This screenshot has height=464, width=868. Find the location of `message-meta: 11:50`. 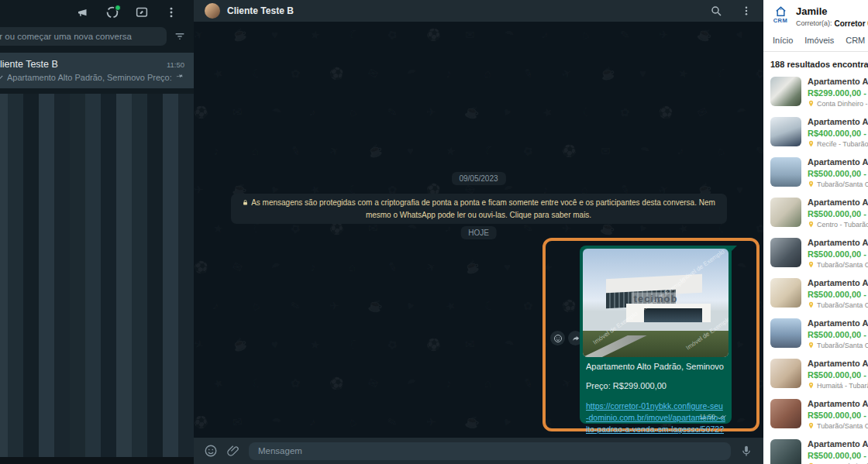

message-meta: 11:50 is located at coordinates (713, 417).